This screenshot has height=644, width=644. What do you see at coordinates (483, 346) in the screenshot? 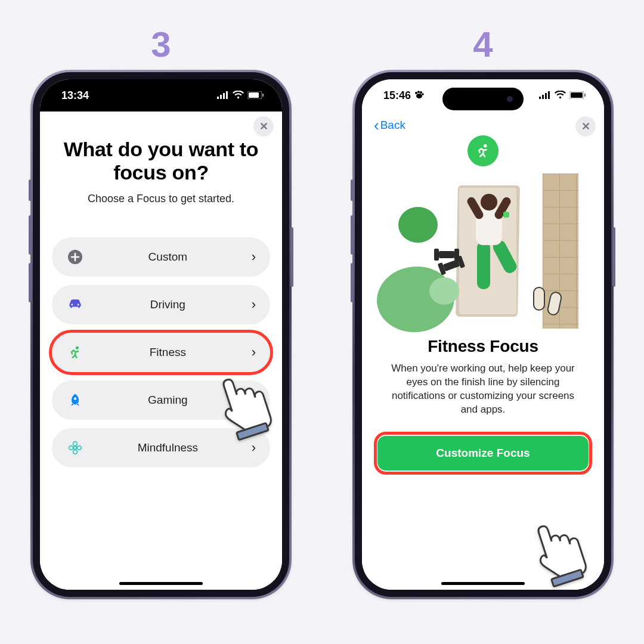
I see `page-title: Fitness Focus` at bounding box center [483, 346].